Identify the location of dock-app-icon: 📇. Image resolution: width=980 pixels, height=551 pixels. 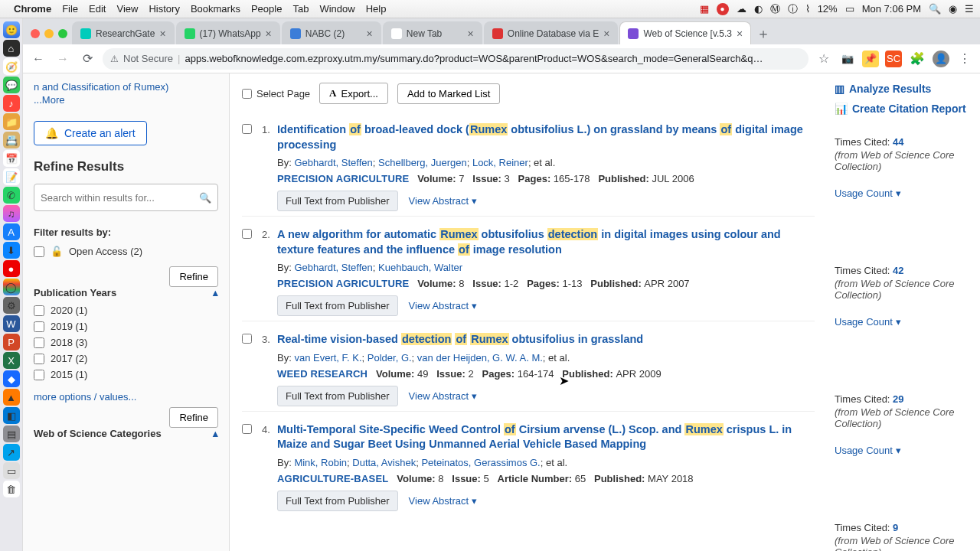
(11, 140).